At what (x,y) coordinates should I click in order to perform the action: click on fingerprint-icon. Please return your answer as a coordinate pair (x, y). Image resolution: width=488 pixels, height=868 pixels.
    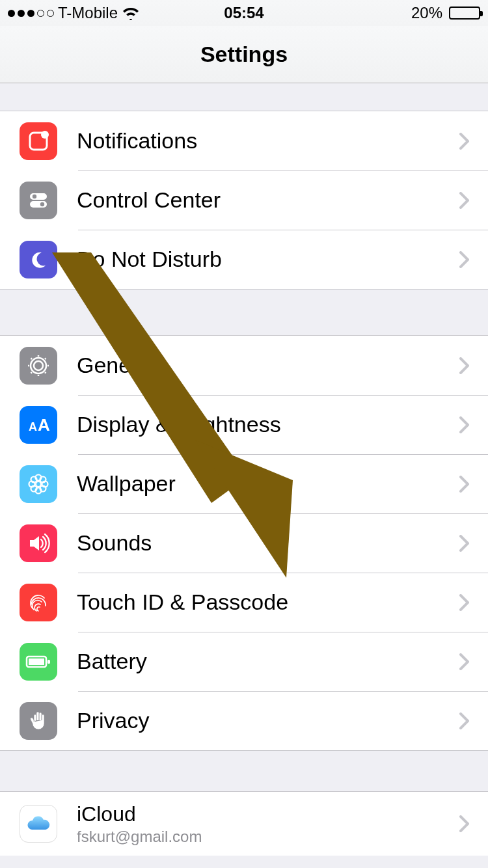
    Looking at the image, I should click on (38, 603).